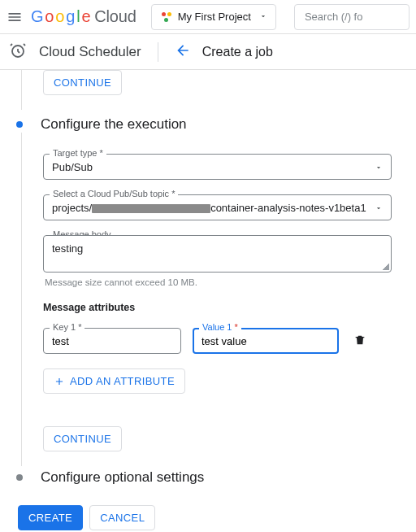 The image size is (416, 532). Describe the element at coordinates (218, 167) in the screenshot. I see `target-type-field: Target type Pub/Sub` at that location.